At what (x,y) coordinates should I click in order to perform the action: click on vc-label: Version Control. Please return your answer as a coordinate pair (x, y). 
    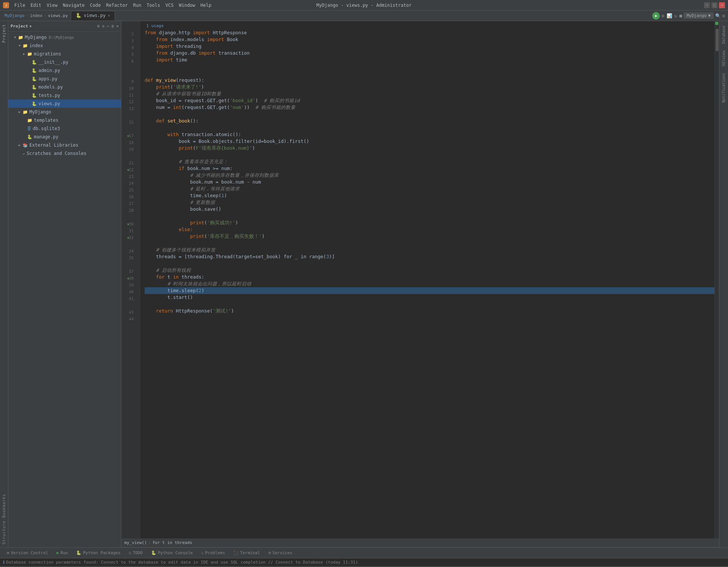
    Looking at the image, I should click on (29, 553).